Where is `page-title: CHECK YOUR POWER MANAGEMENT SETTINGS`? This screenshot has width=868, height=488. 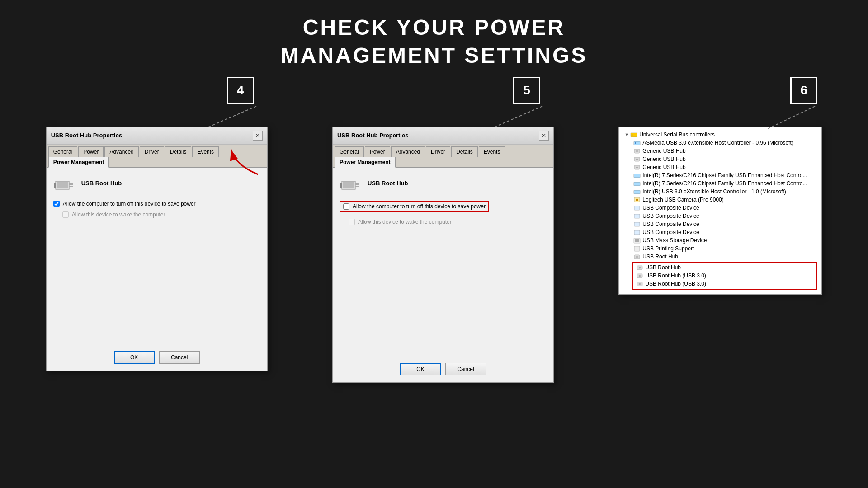
page-title: CHECK YOUR POWER MANAGEMENT SETTINGS is located at coordinates (434, 35).